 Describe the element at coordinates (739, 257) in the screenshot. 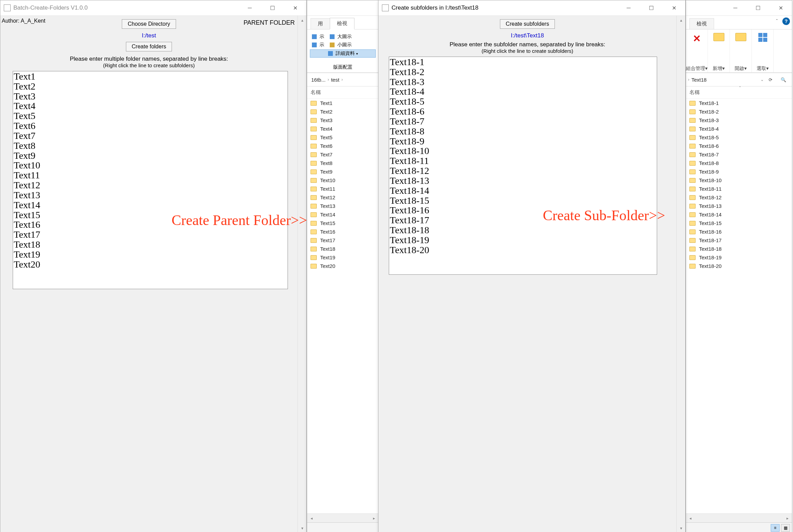

I see `list-item: Text18-19` at that location.